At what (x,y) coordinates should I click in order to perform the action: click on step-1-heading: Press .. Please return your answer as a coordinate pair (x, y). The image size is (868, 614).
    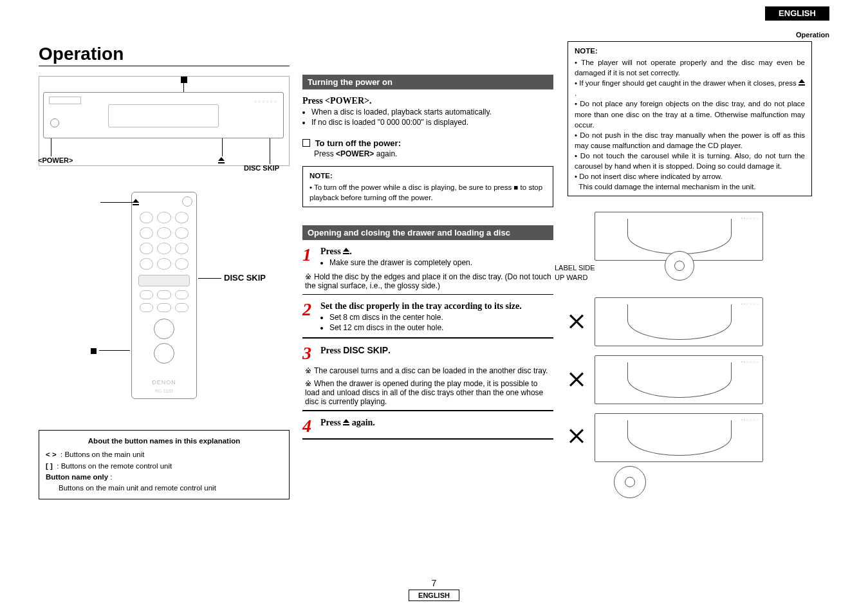
    Looking at the image, I should click on (336, 251).